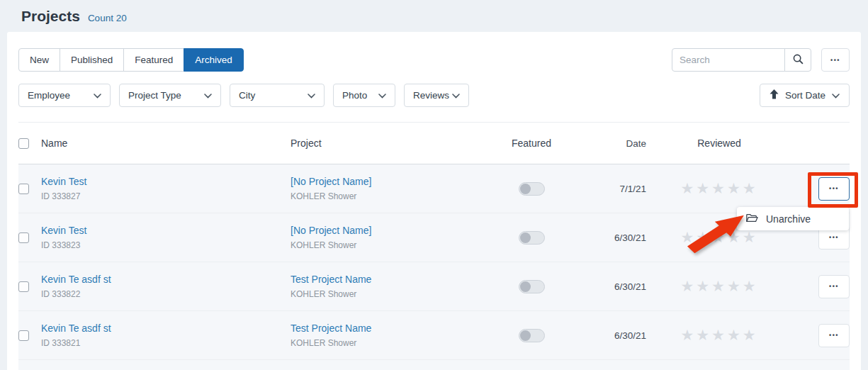 The width and height of the screenshot is (868, 370). What do you see at coordinates (154, 95) in the screenshot?
I see `filter-project-type-label: Project Type` at bounding box center [154, 95].